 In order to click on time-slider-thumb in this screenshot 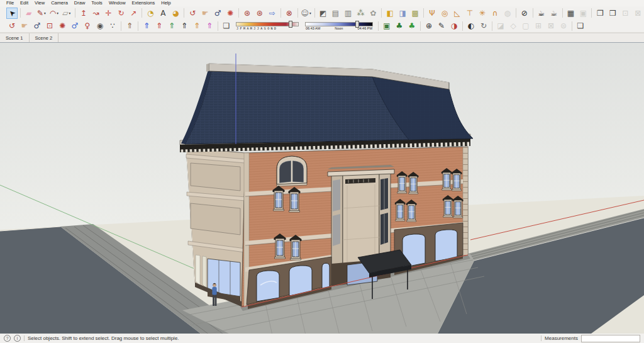, I will do `click(357, 24)`.